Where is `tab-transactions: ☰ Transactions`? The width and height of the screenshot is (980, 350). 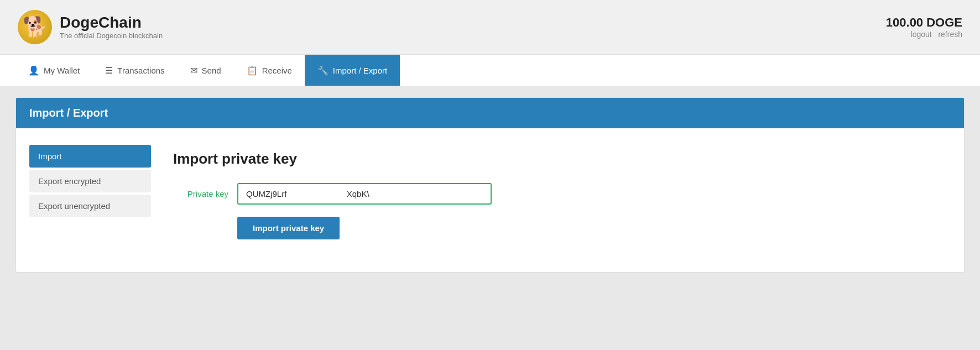
tab-transactions: ☰ Transactions is located at coordinates (135, 70).